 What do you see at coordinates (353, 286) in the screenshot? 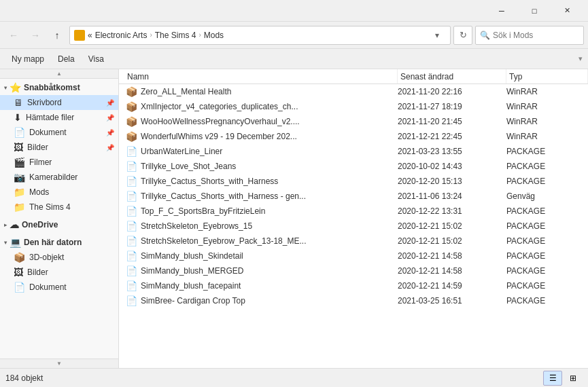
I see `table-row: 📄 SimMandy_blush_facepaint 2020-12-21 14…` at bounding box center [353, 286].